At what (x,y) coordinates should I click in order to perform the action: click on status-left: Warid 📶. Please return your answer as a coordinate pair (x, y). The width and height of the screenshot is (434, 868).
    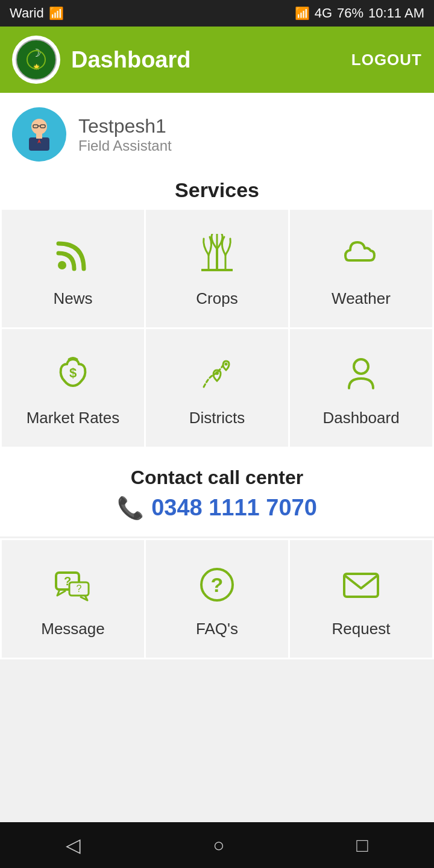
    Looking at the image, I should click on (37, 13).